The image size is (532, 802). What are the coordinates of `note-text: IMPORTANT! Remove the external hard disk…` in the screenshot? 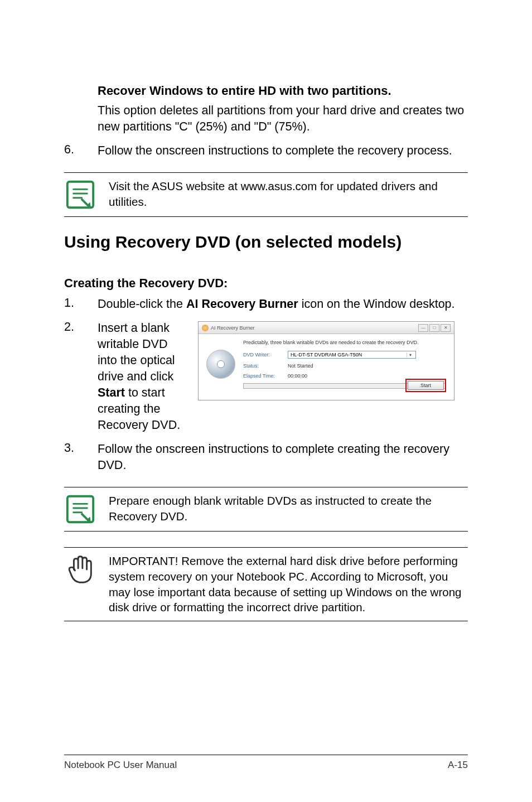 It's located at (288, 584).